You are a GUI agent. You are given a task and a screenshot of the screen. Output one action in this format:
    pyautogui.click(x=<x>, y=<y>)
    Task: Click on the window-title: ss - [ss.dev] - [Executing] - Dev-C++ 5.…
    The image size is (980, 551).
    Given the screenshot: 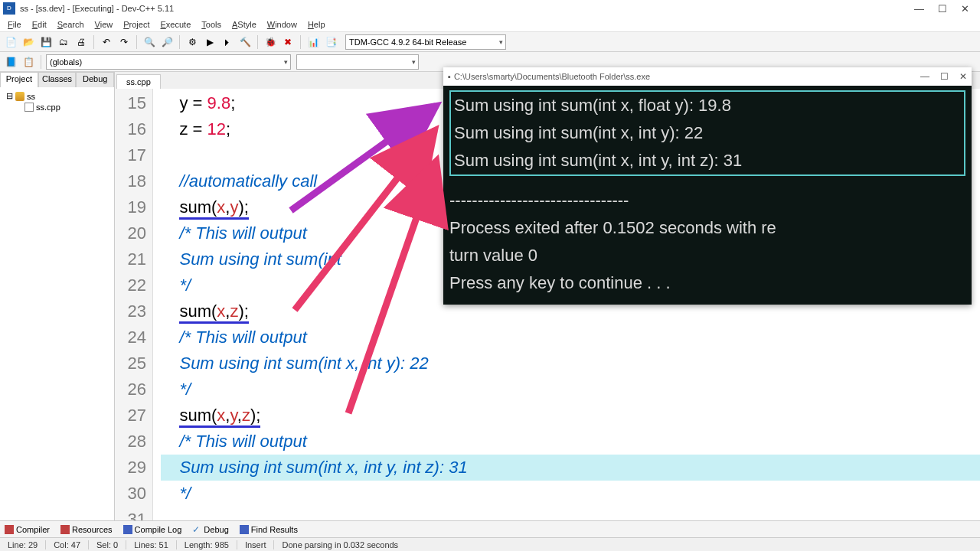 What is the action you would take?
    pyautogui.click(x=467, y=8)
    